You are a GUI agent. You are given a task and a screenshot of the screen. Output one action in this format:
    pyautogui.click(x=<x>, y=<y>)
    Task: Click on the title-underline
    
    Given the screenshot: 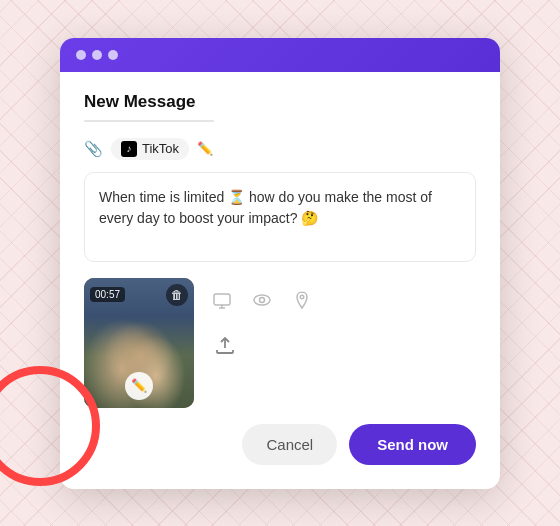 What is the action you would take?
    pyautogui.click(x=149, y=121)
    